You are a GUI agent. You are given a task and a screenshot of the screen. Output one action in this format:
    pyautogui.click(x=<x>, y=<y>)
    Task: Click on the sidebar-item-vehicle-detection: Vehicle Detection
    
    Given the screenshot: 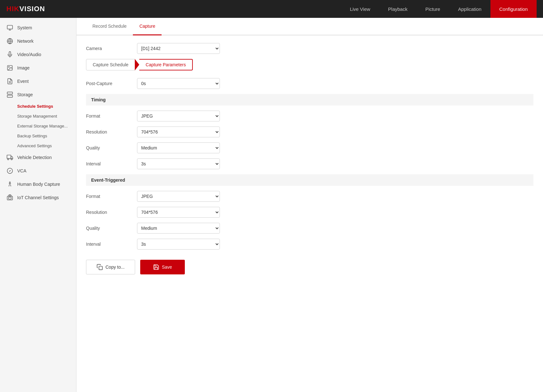 What is the action you would take?
    pyautogui.click(x=38, y=157)
    